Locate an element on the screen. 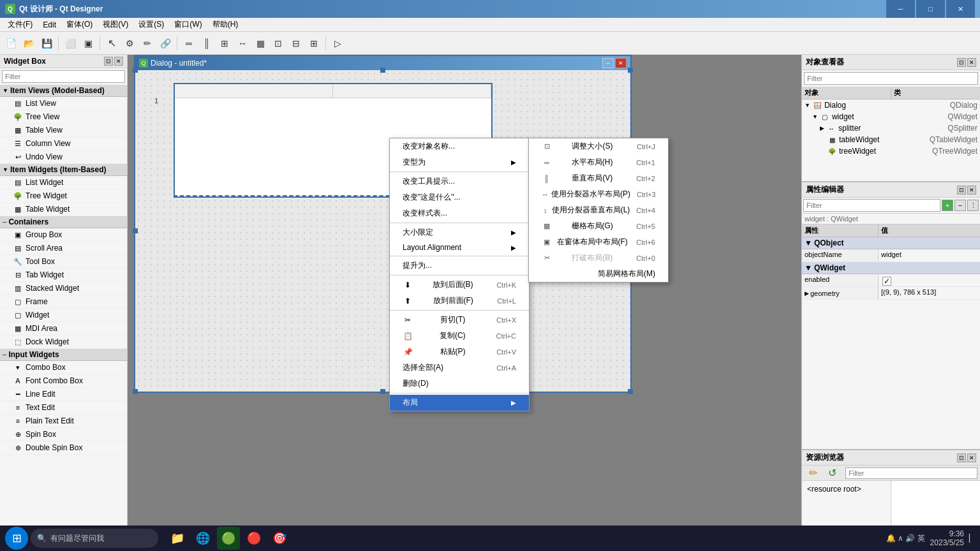 The height and width of the screenshot is (551, 980). ctx-cut: ✂ 剪切(T) Ctrl+X is located at coordinates (459, 320).